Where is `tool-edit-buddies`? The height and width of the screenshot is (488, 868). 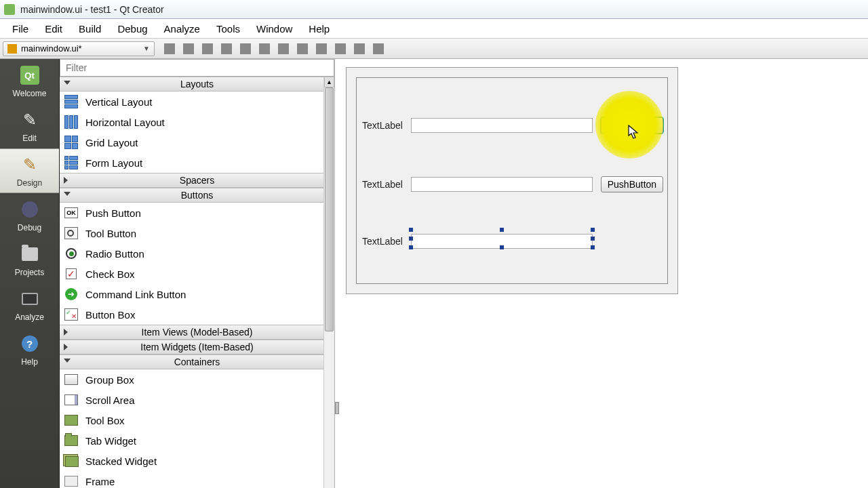
tool-edit-buddies is located at coordinates (208, 49).